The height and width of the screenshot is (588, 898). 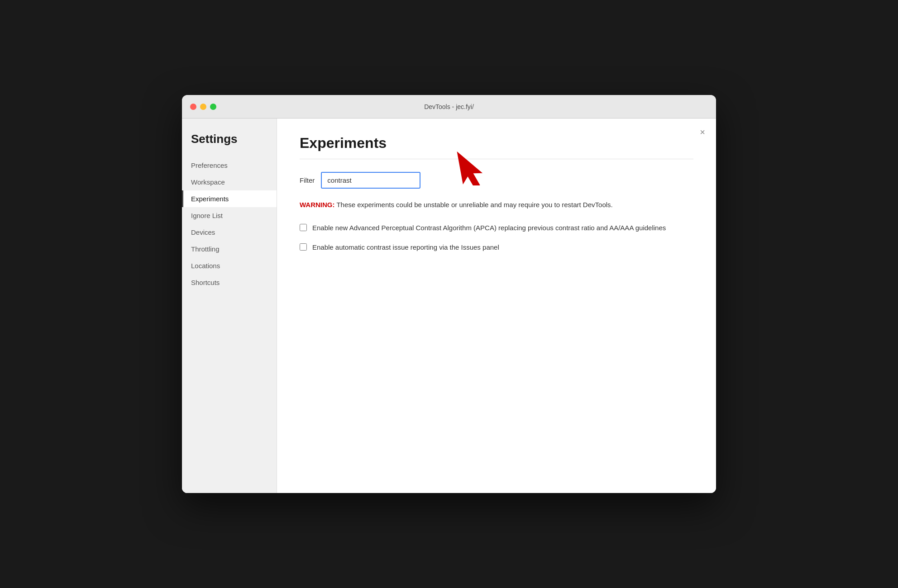 What do you see at coordinates (497, 180) in the screenshot?
I see `filter-row: Filter` at bounding box center [497, 180].